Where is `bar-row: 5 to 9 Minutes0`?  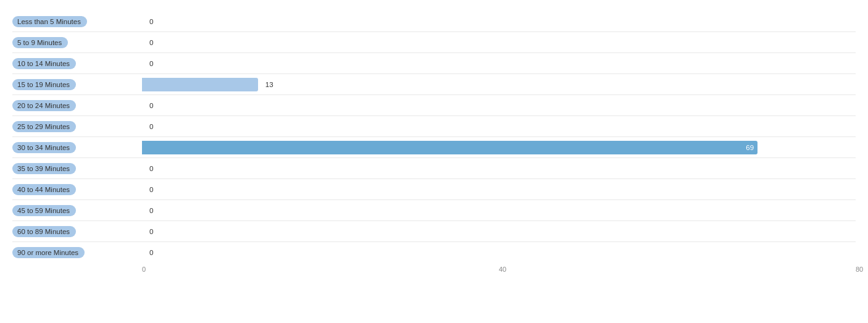 bar-row: 5 to 9 Minutes0 is located at coordinates (434, 43).